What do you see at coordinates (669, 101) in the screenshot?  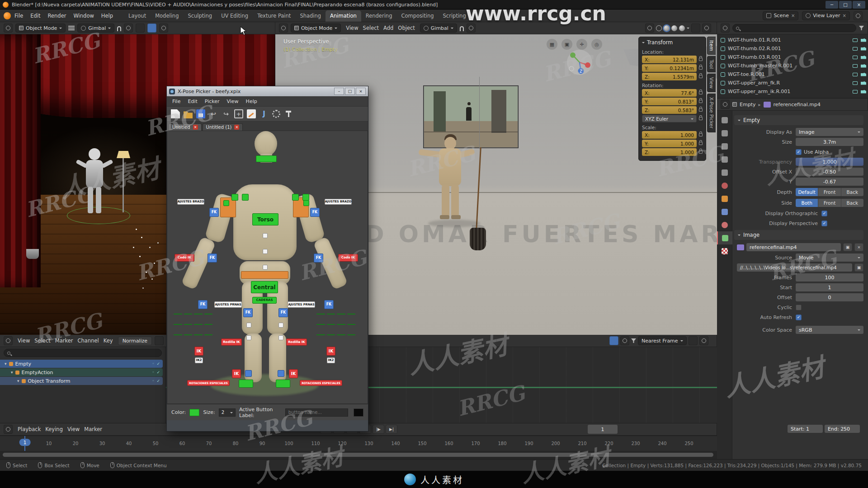 I see `rotation-value-field: Y:0.813°` at bounding box center [669, 101].